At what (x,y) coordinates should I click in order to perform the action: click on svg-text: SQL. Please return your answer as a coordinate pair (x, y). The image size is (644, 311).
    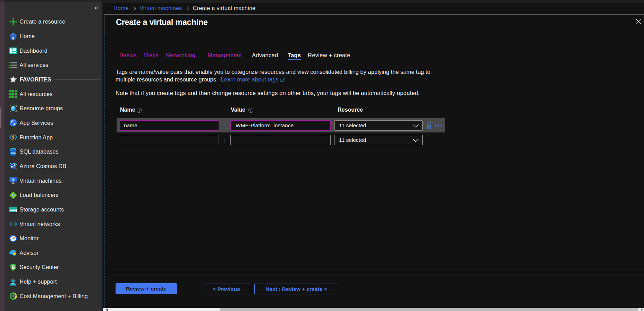
    Looking at the image, I should click on (13, 153).